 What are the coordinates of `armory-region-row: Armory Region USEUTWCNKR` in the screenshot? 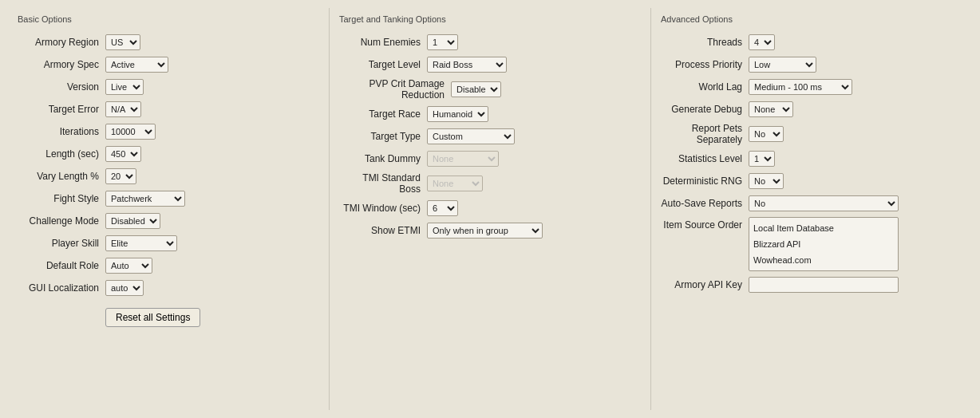 It's located at (168, 42).